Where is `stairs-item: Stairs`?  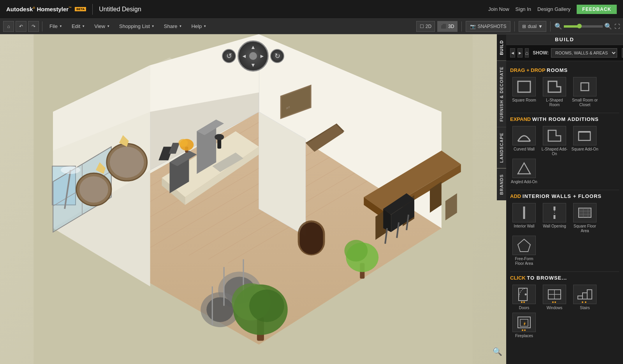 stairs-item: Stairs is located at coordinates (585, 298).